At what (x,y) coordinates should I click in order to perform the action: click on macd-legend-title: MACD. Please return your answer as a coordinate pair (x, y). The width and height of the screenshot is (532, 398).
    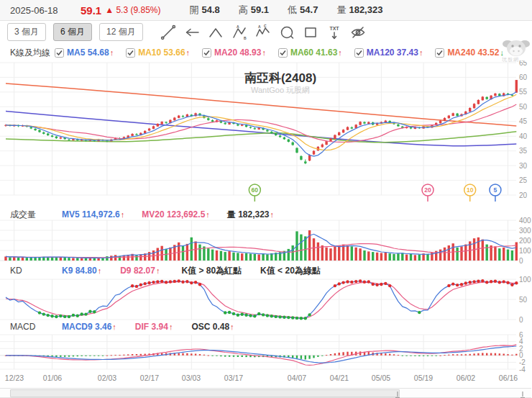
    Looking at the image, I should click on (36, 327).